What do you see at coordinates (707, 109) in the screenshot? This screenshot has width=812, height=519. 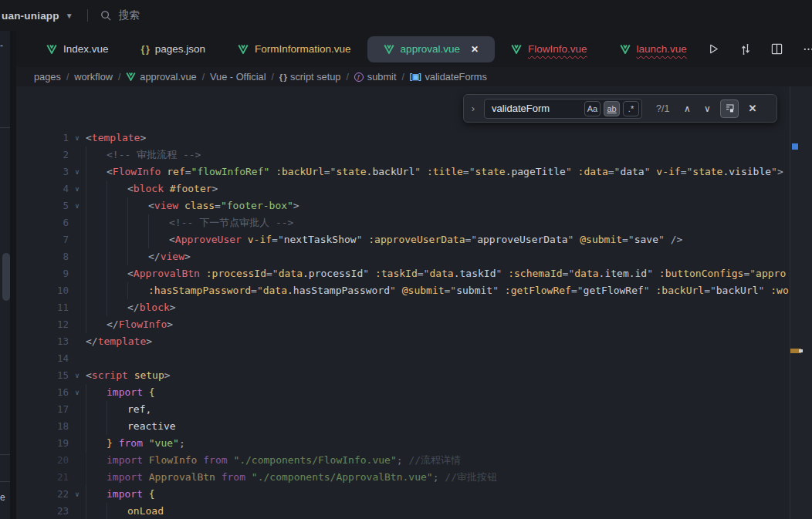 I see `next-match-button: ∨` at bounding box center [707, 109].